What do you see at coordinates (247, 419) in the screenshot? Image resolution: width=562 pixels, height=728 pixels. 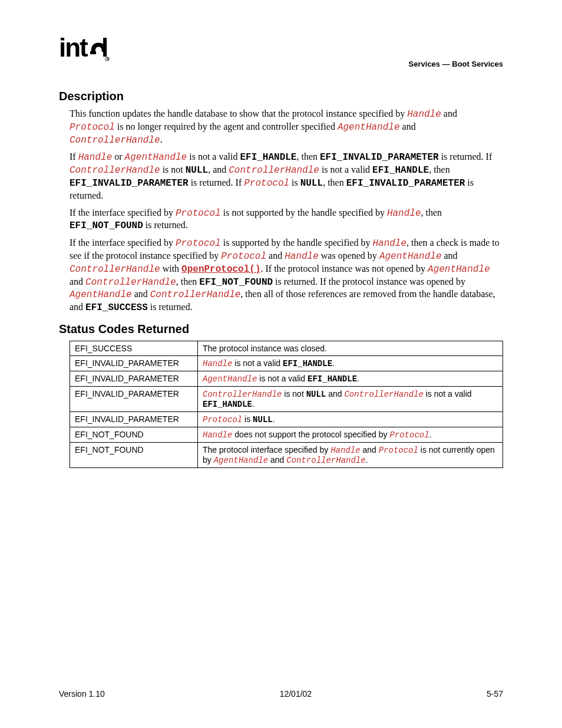 I see `text: is` at bounding box center [247, 419].